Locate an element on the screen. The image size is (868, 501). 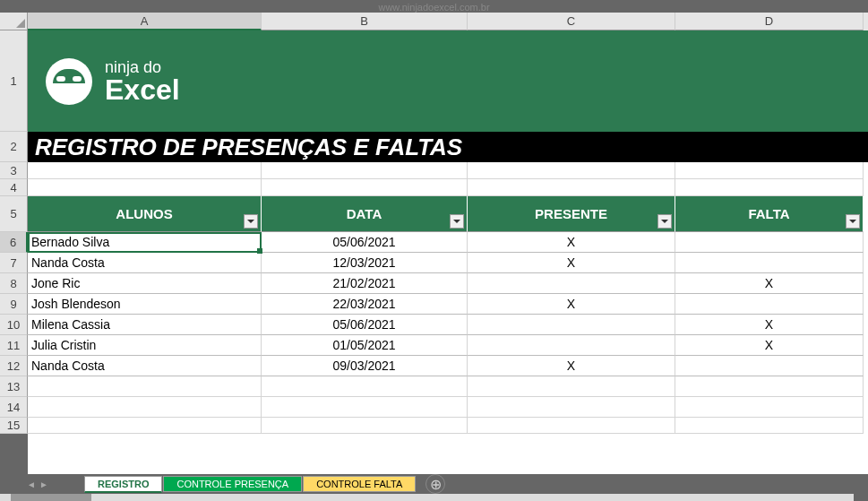
horizontal-scrollbar is located at coordinates (426, 497).